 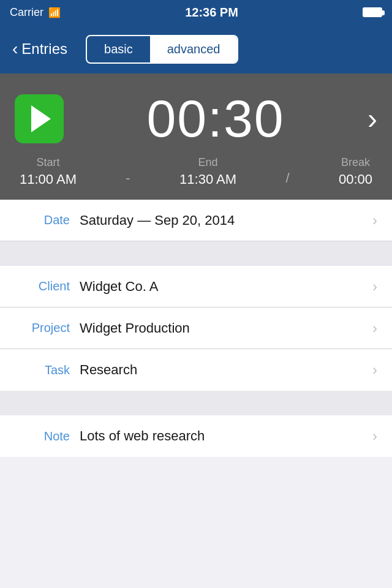 What do you see at coordinates (48, 163) in the screenshot?
I see `start-label: Start` at bounding box center [48, 163].